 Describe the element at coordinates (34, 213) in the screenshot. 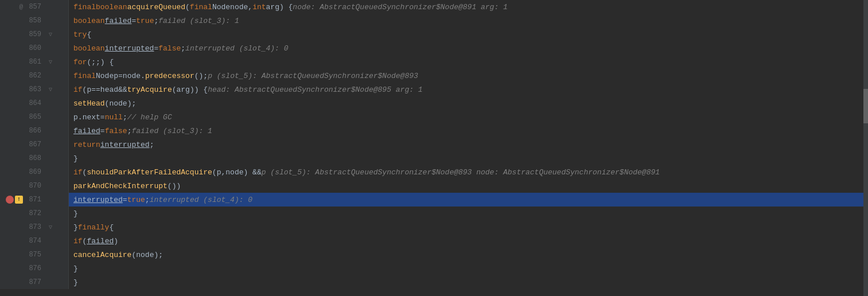

I see `line-number: 872` at that location.